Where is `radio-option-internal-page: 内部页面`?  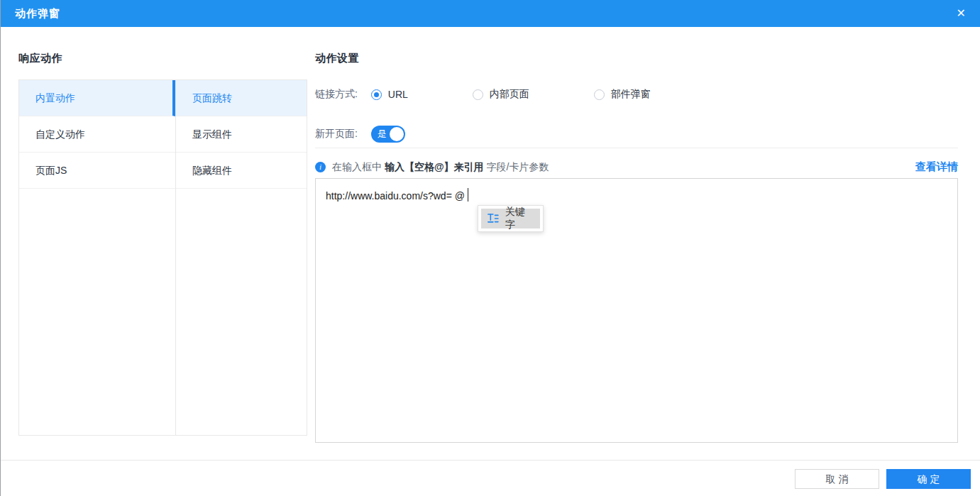 radio-option-internal-page: 内部页面 is located at coordinates (501, 94).